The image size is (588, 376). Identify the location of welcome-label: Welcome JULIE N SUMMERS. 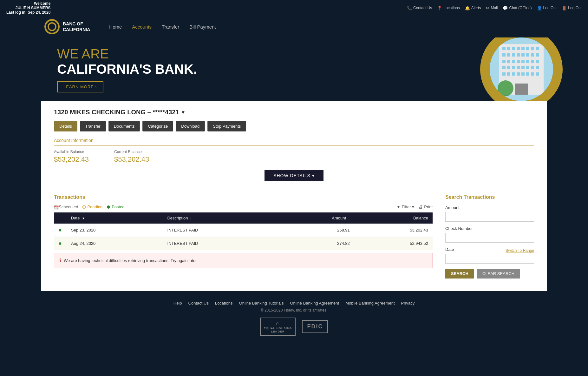
(29, 6).